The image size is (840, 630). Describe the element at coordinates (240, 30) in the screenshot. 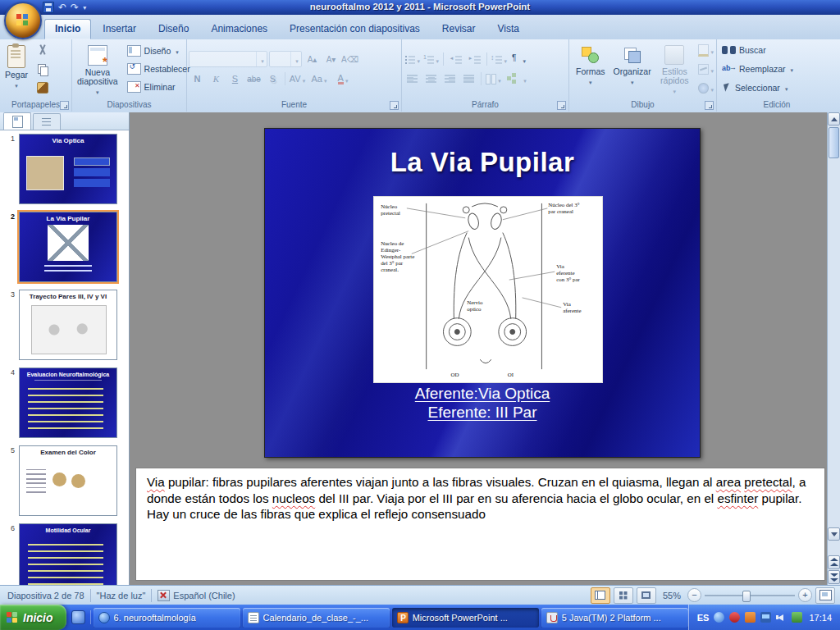

I see `tab-animaciones: Animaciones` at that location.